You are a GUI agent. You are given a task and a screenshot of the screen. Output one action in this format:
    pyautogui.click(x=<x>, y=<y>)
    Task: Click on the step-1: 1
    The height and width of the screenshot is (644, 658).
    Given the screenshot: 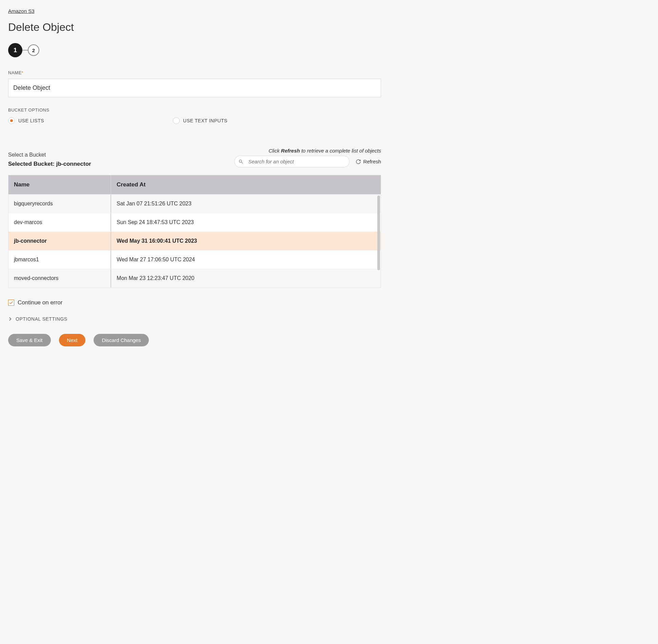 What is the action you would take?
    pyautogui.click(x=15, y=50)
    